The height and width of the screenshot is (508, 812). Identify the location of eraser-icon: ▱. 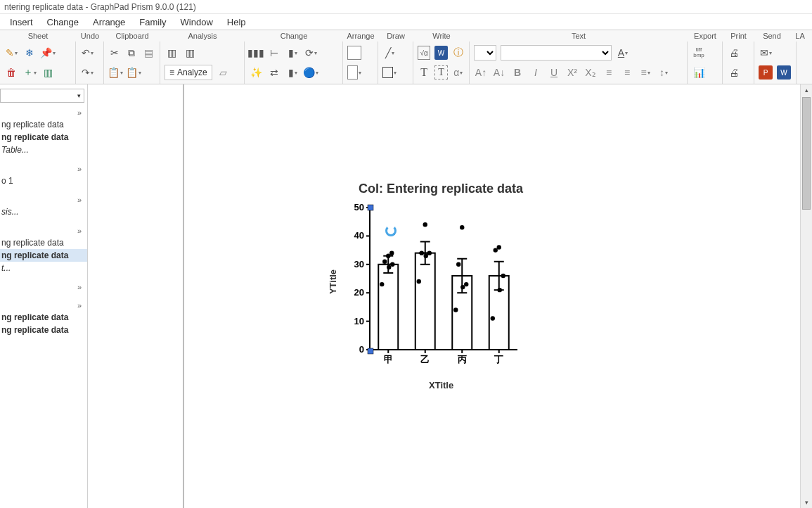
(224, 72).